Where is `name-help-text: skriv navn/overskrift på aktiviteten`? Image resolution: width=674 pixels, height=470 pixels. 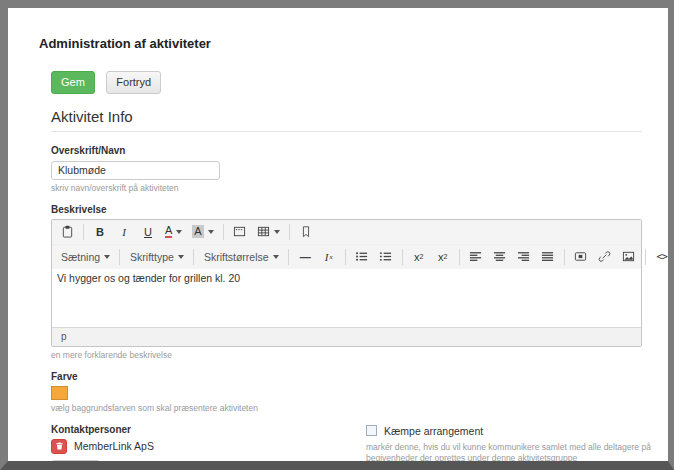 name-help-text: skriv navn/overskrift på aktiviteten is located at coordinates (346, 188).